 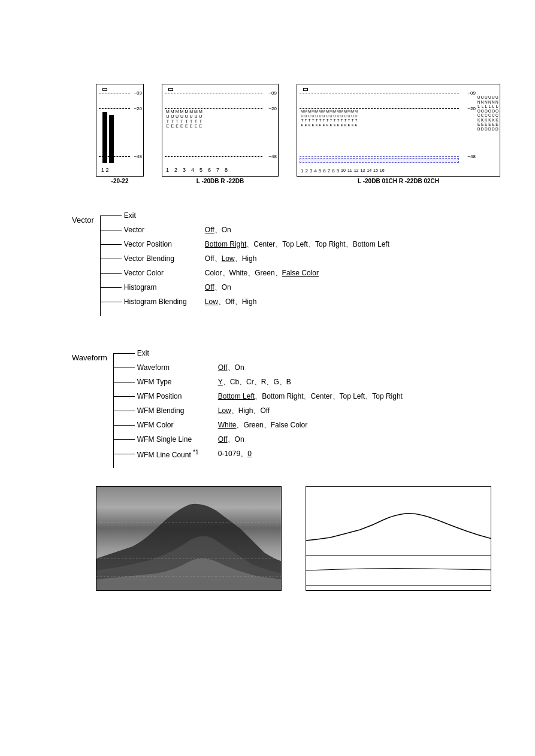 What do you see at coordinates (120, 134) in the screenshot?
I see `meter-1: −09 −20 −48` at bounding box center [120, 134].